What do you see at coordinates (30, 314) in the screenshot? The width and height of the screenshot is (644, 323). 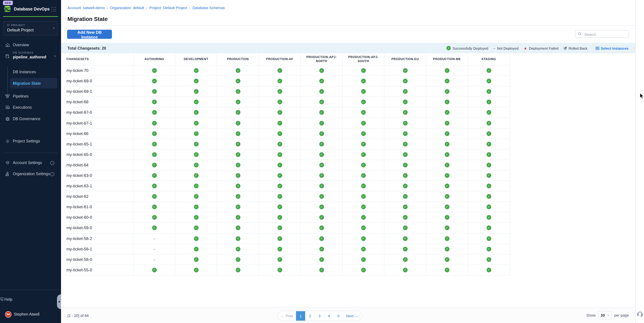 I see `user-menu: SA Stephen Atwell` at bounding box center [30, 314].